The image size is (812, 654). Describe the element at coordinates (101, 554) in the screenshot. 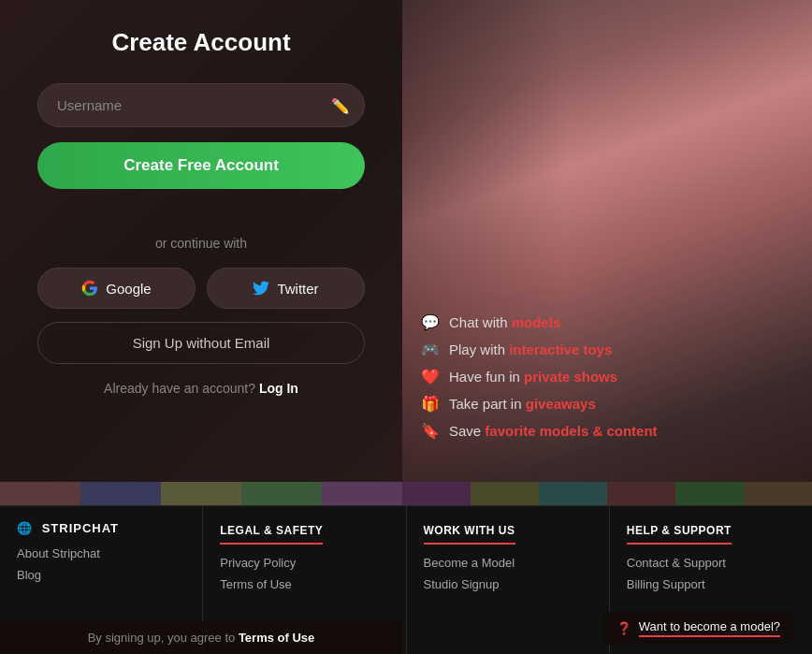

I see `footer-link-about: About Stripchat` at that location.